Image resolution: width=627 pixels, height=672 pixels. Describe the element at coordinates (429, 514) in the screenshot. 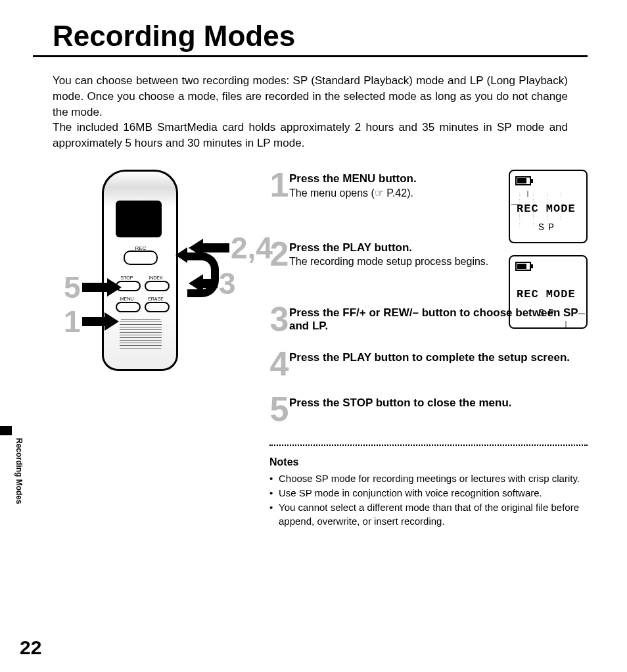

I see `note-item: You cannot select a different mode than …` at that location.